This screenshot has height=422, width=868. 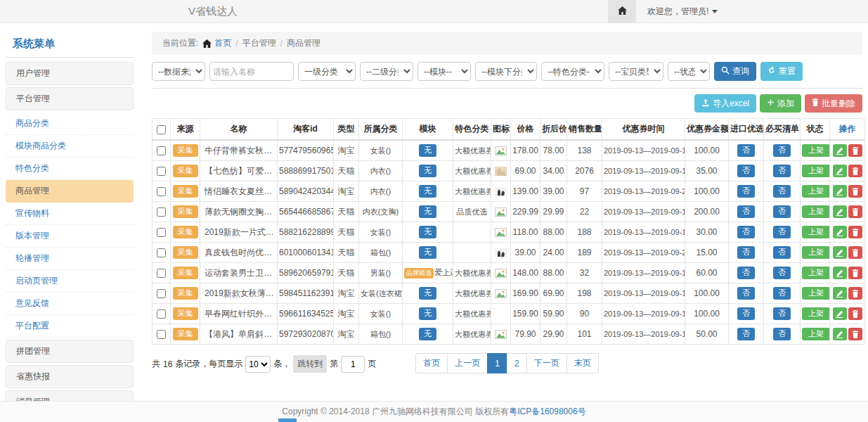 I want to click on filter-feature: --特色分类--, so click(x=573, y=72).